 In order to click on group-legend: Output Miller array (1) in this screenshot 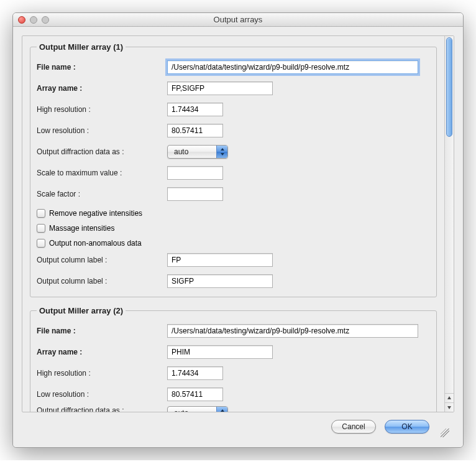, I will do `click(81, 47)`.